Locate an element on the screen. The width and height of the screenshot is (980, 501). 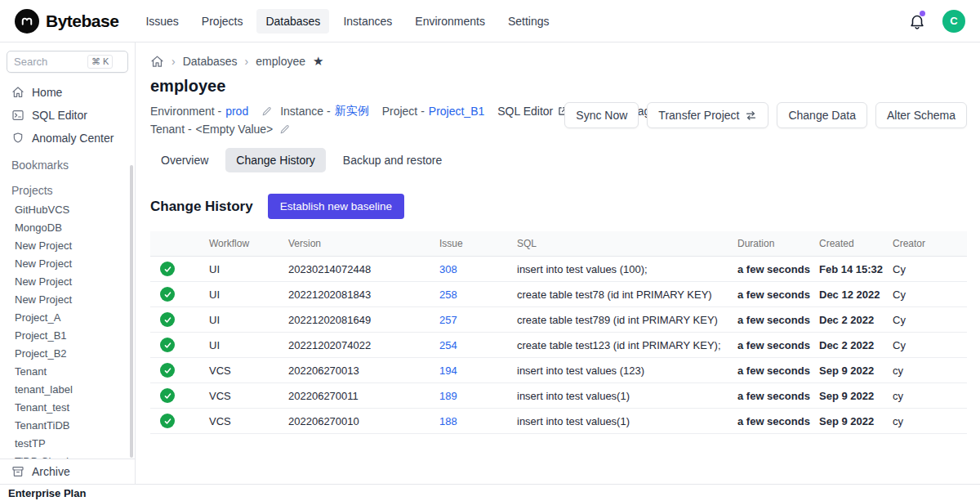
issue-link: 257 is located at coordinates (448, 320).